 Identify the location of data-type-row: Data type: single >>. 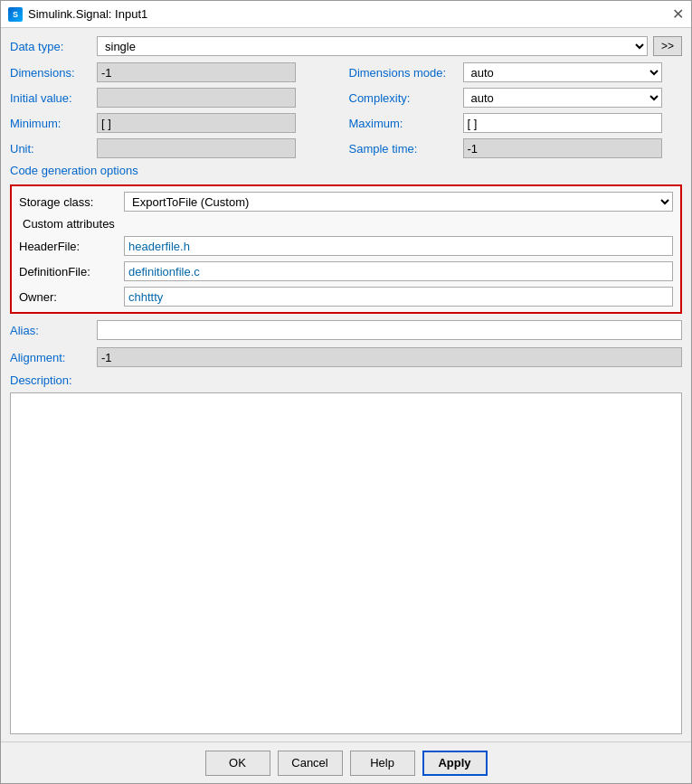
(346, 46).